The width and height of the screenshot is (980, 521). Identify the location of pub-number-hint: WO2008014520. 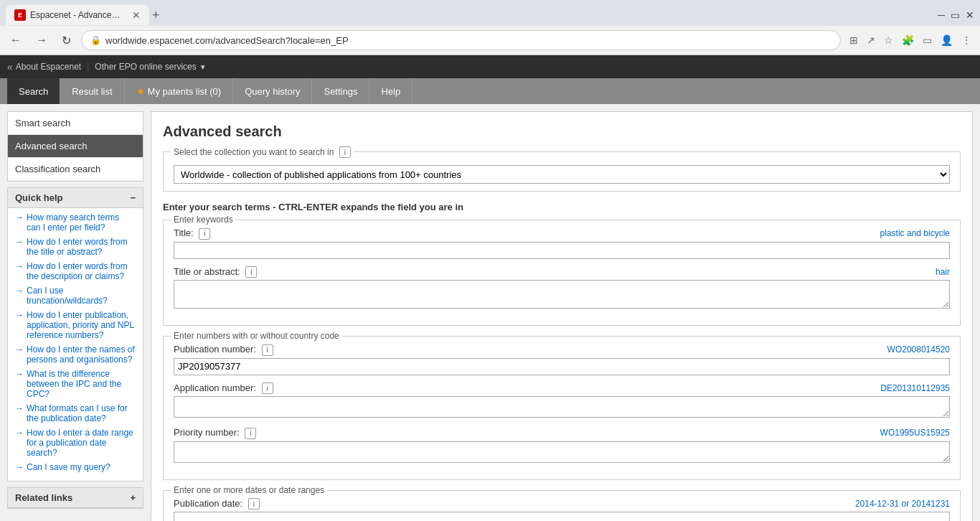
(918, 349).